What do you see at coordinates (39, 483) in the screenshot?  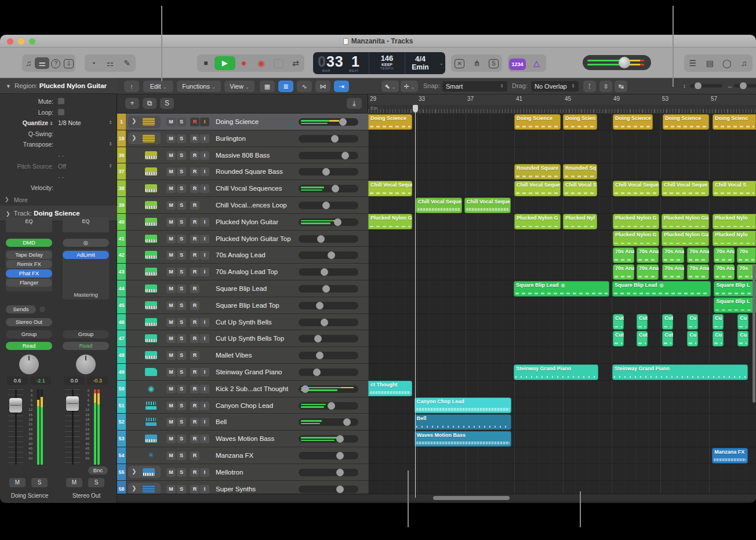 I see `strip-solo-button: S` at bounding box center [39, 483].